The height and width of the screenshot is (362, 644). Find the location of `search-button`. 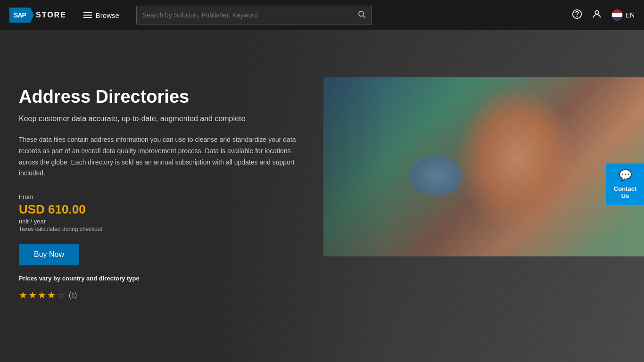

search-button is located at coordinates (362, 15).